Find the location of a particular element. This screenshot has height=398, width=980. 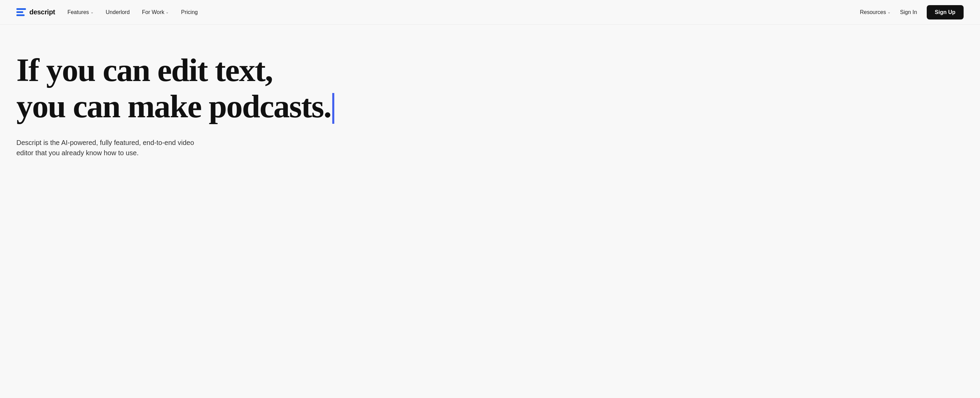

nav-item-for-work: For Work ⌄ is located at coordinates (155, 12).